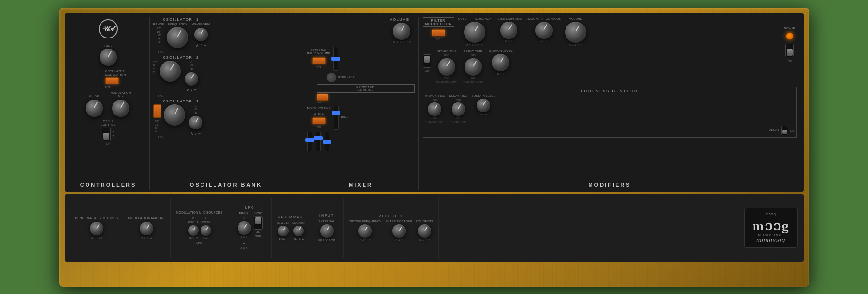 The width and height of the screenshot is (868, 294). What do you see at coordinates (244, 228) in the screenshot?
I see `lfo-freq-knob` at bounding box center [244, 228].